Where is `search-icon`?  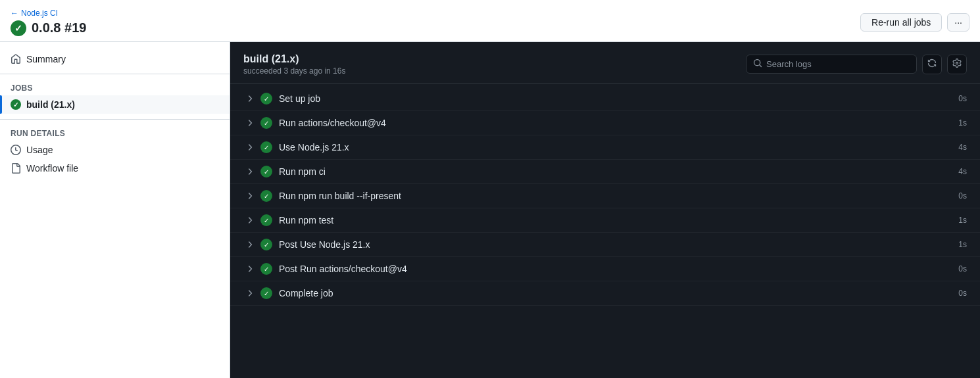
search-icon is located at coordinates (758, 64).